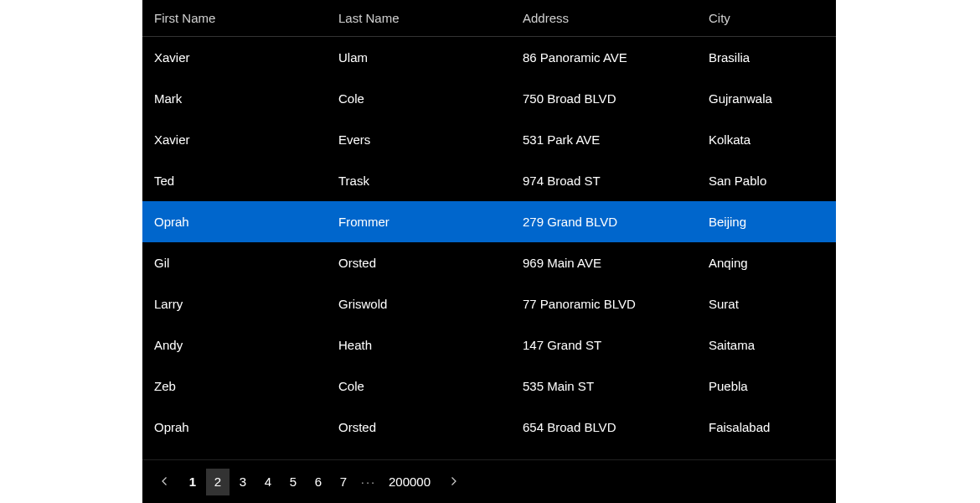  Describe the element at coordinates (489, 99) in the screenshot. I see `table-row: MarkCole750 Broad BLVDGujranwala` at that location.